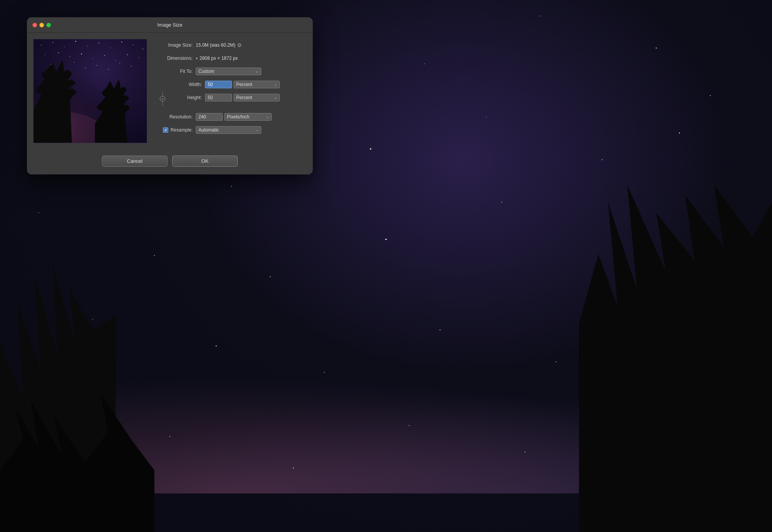  I want to click on width-unit-select: Percent Pixels Inches Centimeters, so click(257, 84).